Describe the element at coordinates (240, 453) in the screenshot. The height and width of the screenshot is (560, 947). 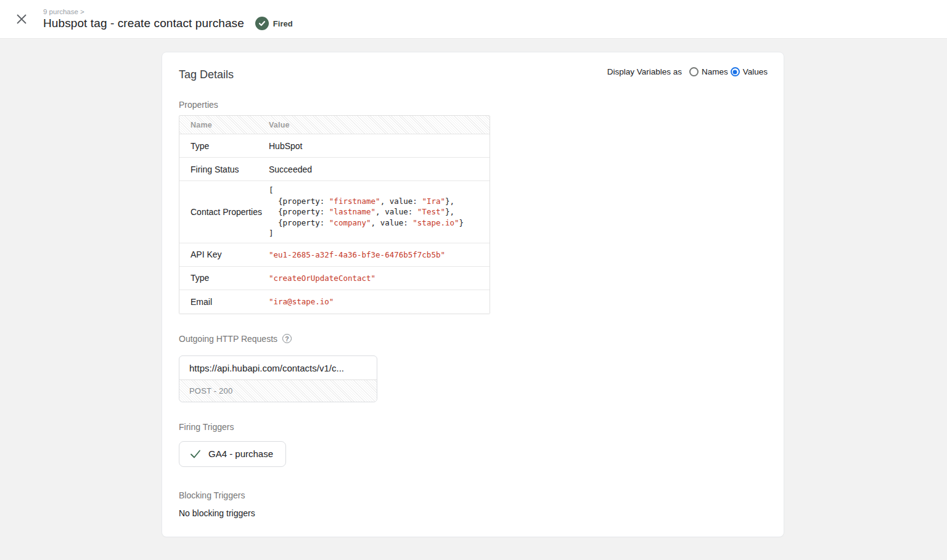
I see `trigger-label: GA4 - purchase` at that location.